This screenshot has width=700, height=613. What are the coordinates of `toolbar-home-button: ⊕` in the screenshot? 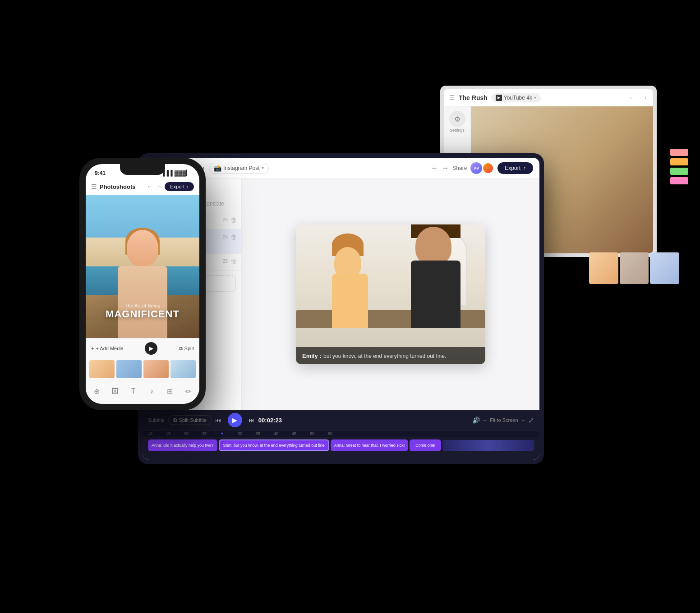 It's located at (97, 391).